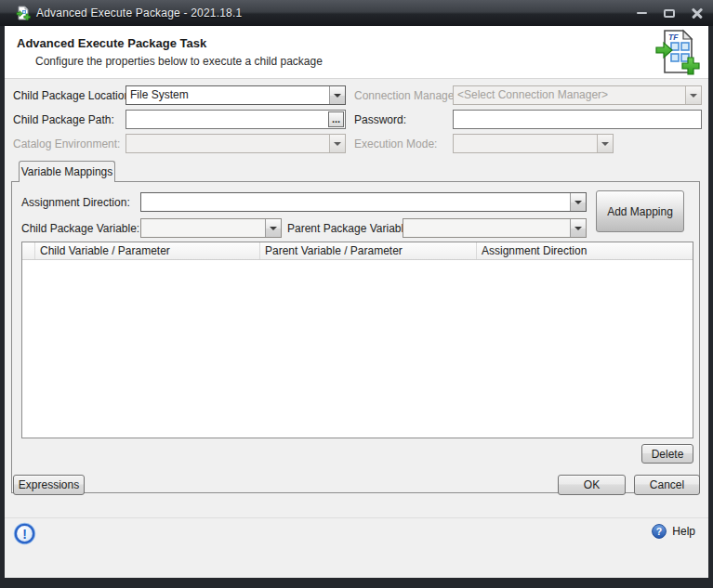  Describe the element at coordinates (203, 229) in the screenshot. I see `child-package-variable-value` at that location.